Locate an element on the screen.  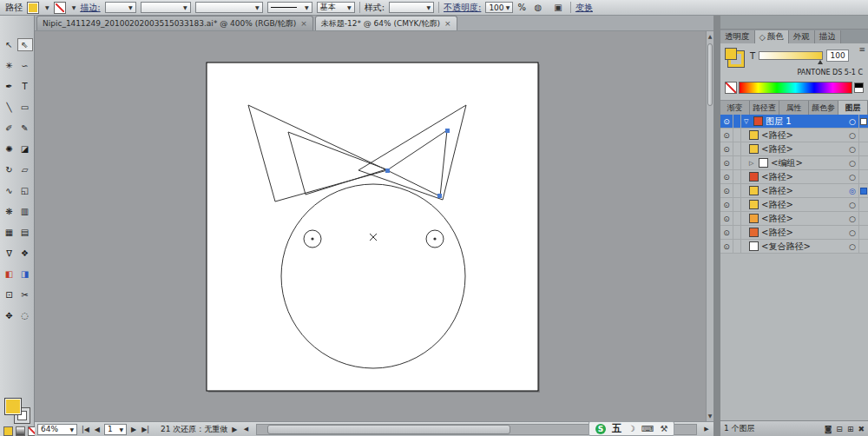
vertical-scrollbar: ▲ ▼ is located at coordinates (710, 226).